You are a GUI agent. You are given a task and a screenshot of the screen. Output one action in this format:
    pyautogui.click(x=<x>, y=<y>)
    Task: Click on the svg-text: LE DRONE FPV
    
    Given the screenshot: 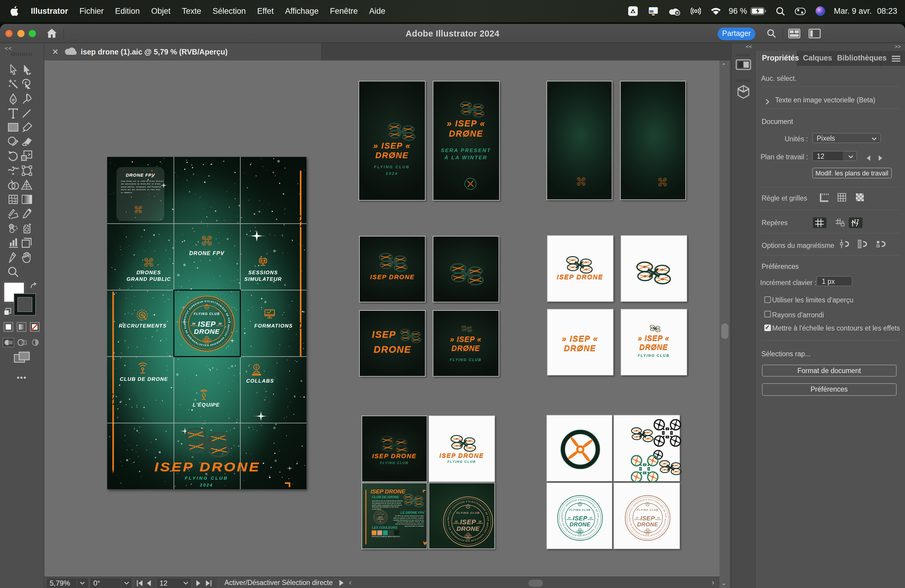 What is the action you would take?
    pyautogui.click(x=412, y=513)
    